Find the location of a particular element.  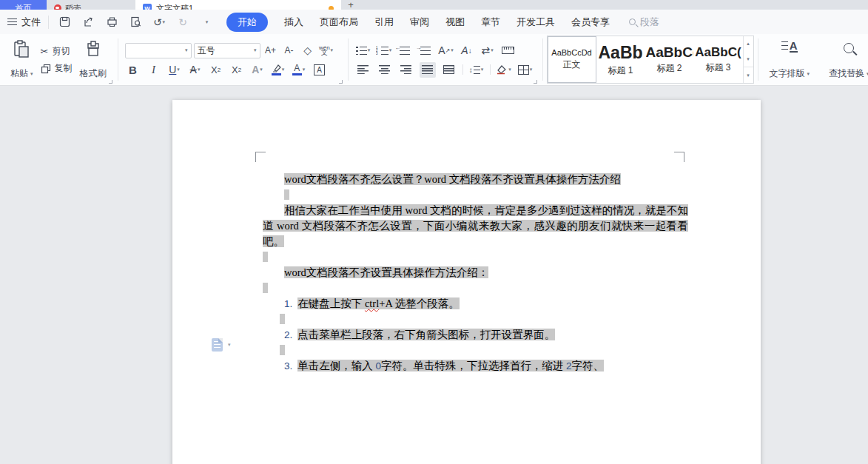

font-color-button: A ▾ is located at coordinates (299, 70).